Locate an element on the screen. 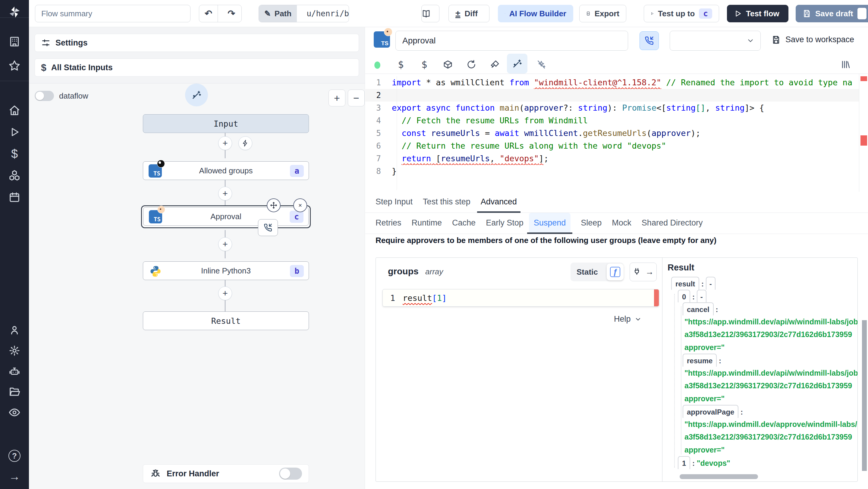  favorites-star-icon is located at coordinates (14, 66).